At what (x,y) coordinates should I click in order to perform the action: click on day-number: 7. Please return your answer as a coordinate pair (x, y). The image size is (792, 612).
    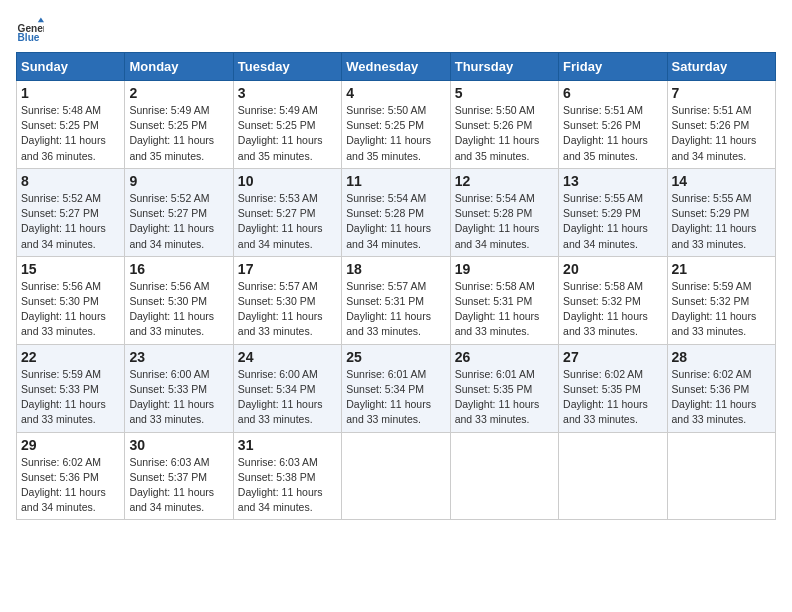
    Looking at the image, I should click on (722, 93).